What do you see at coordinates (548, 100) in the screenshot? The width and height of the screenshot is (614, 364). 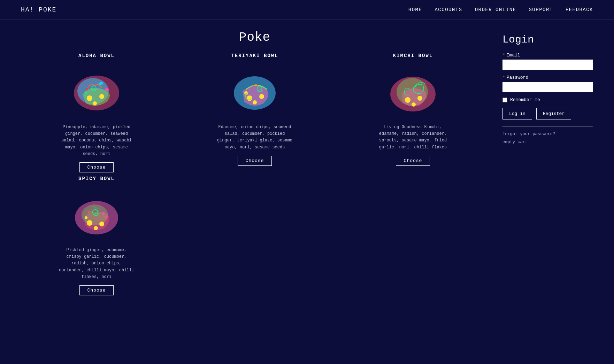 I see `remember-row: Remember me` at bounding box center [548, 100].